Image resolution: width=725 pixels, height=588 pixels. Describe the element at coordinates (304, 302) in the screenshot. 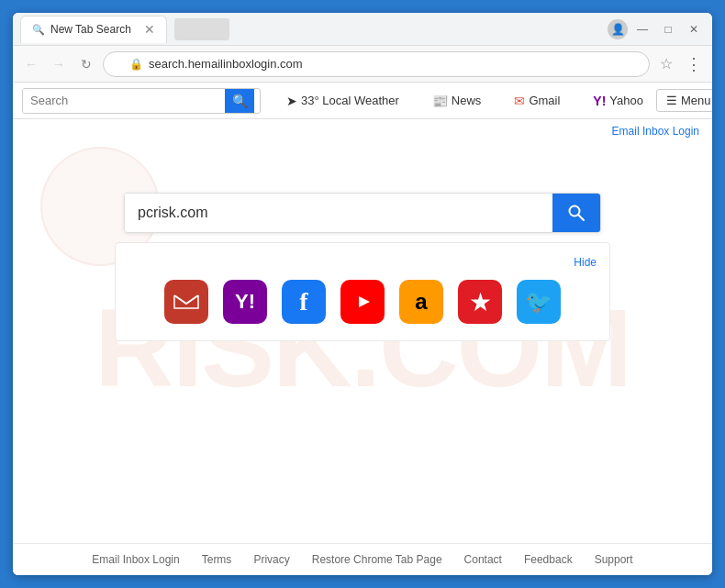

I see `quicklink-facebook: f` at that location.